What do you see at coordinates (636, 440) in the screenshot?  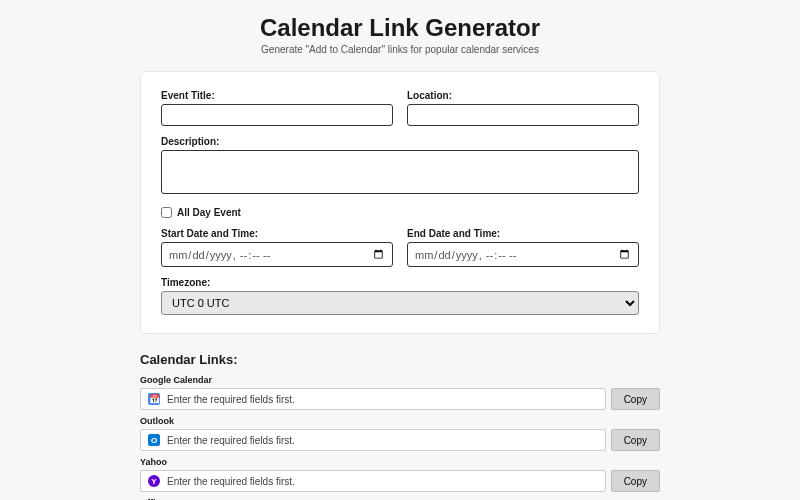 I see `copy-button-outlook: Copy` at bounding box center [636, 440].